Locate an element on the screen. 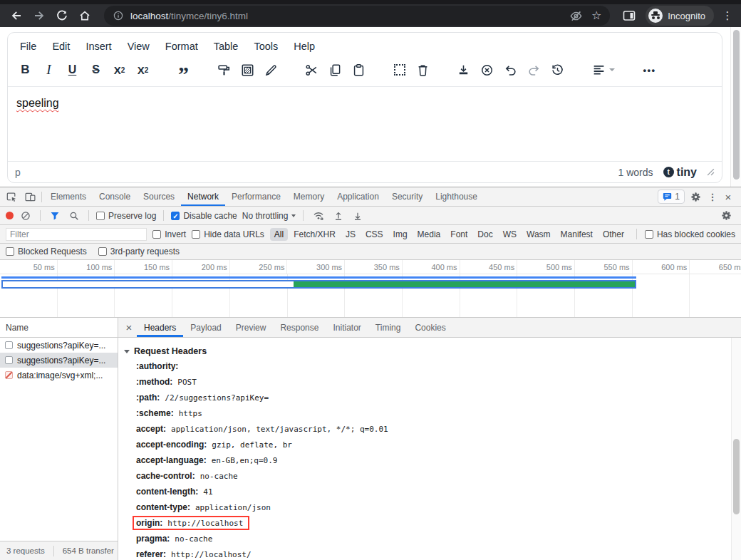  throttling-dropdown: No throttling is located at coordinates (269, 216).